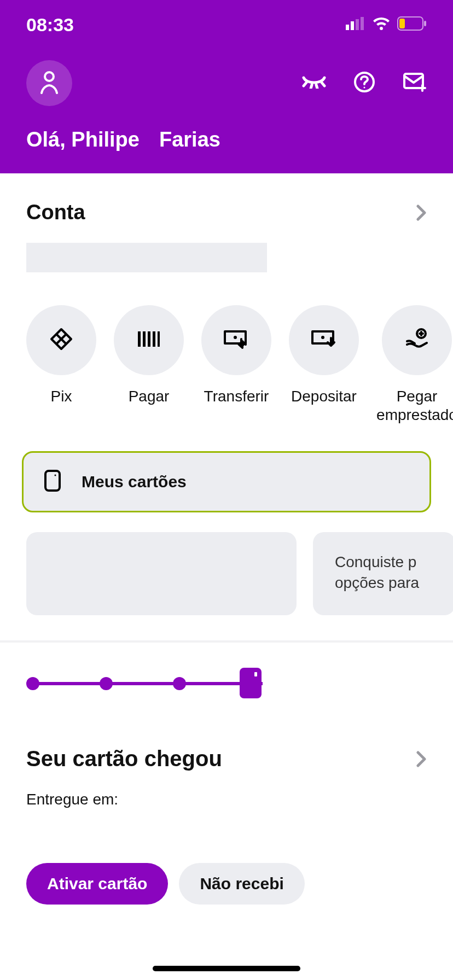 This screenshot has width=453, height=980. Describe the element at coordinates (236, 340) in the screenshot. I see `transfer-out-icon` at that location.